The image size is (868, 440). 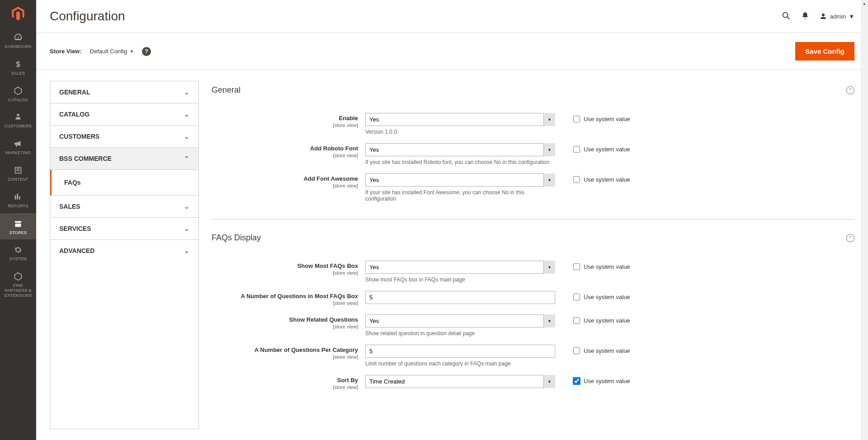 I want to click on nav-system: SYSTEM, so click(x=18, y=253).